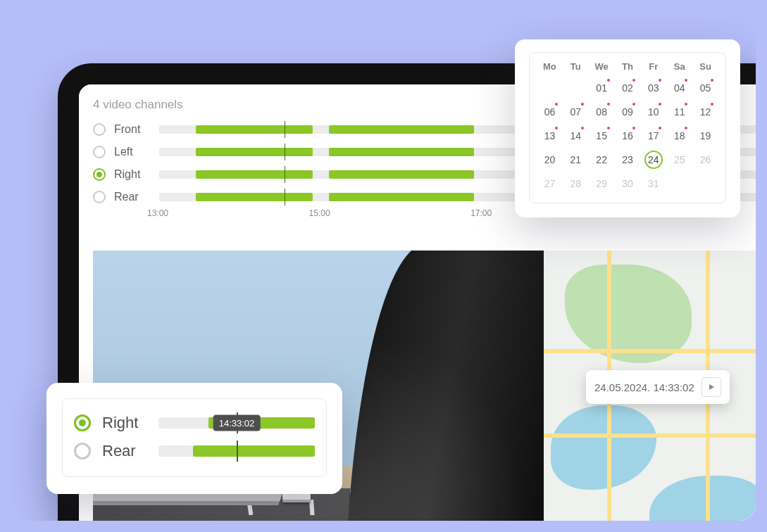  I want to click on calendar-day: 04, so click(679, 88).